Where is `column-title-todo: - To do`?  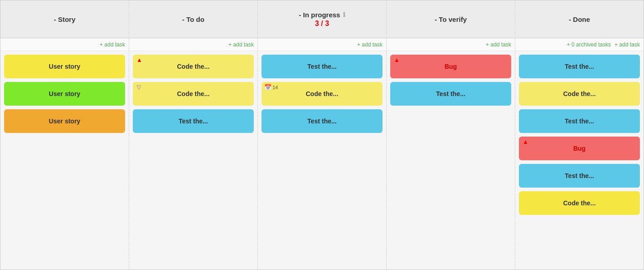
column-title-todo: - To do is located at coordinates (194, 19).